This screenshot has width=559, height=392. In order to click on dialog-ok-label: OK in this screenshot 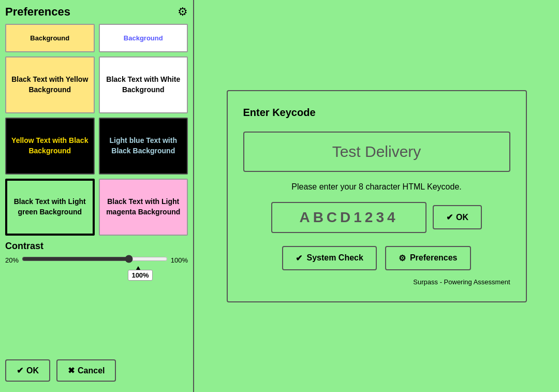, I will do `click(462, 217)`.